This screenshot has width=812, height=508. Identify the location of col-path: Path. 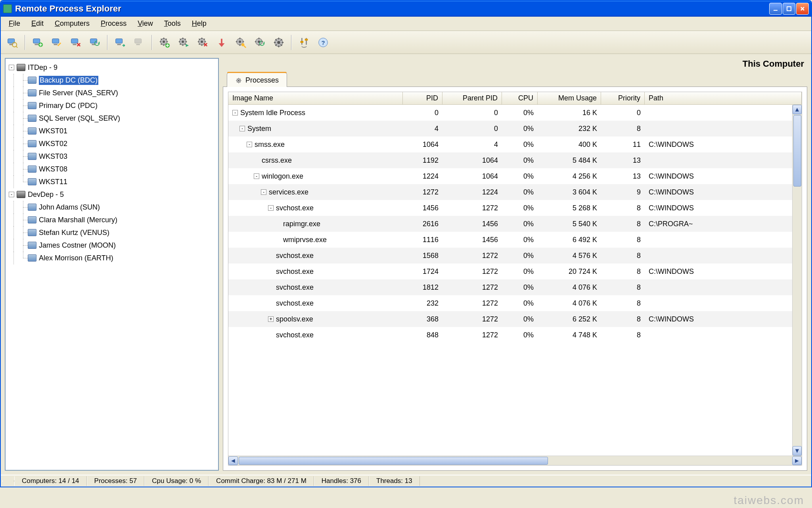
(723, 98).